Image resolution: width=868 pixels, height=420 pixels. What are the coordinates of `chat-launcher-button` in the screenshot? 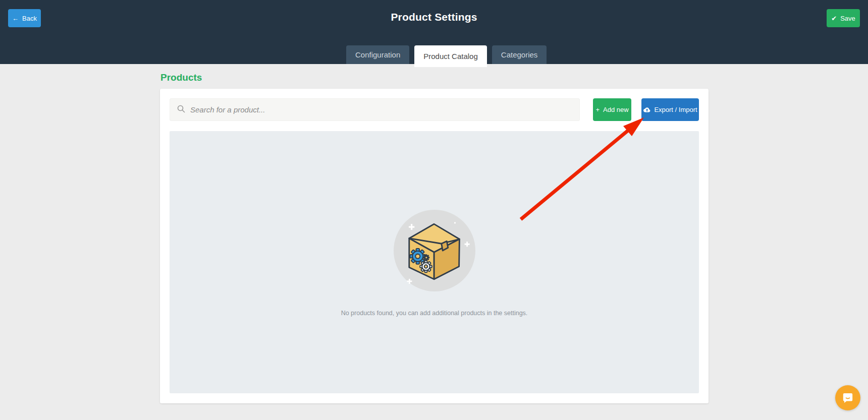 It's located at (848, 398).